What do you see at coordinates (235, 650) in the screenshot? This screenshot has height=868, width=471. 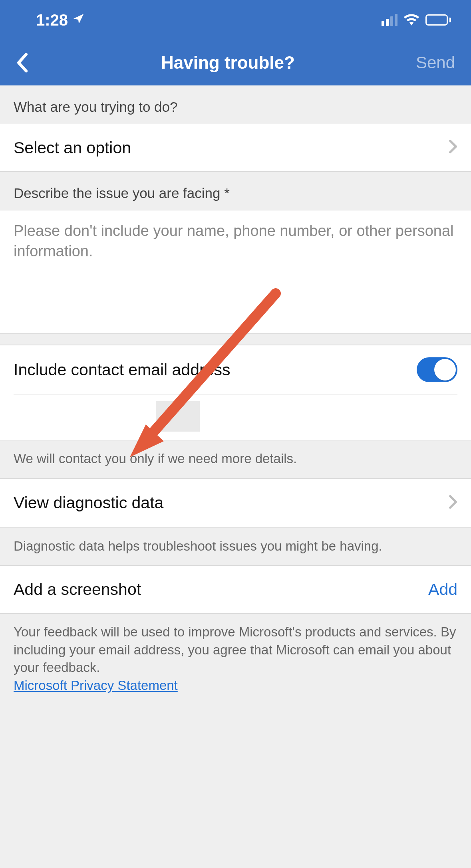 I see `disclosure-body: Your feedback will be used to improve Mi…` at bounding box center [235, 650].